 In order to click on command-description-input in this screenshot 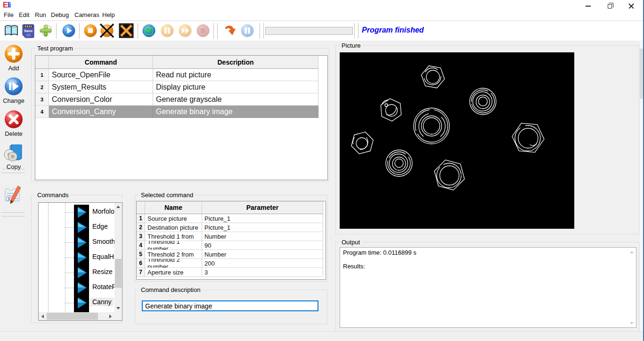, I will do `click(230, 306)`.